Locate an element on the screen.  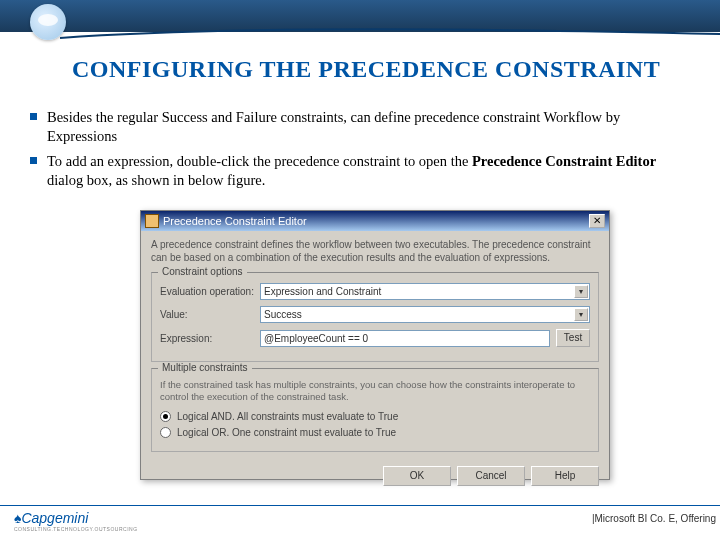
cancel-button: Cancel is located at coordinates (491, 476).